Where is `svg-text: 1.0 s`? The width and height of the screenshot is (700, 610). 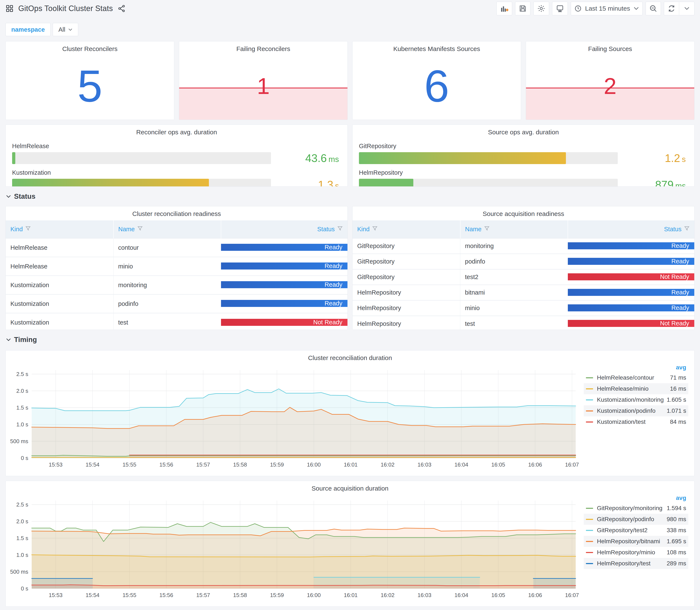
svg-text: 1.0 s is located at coordinates (22, 555).